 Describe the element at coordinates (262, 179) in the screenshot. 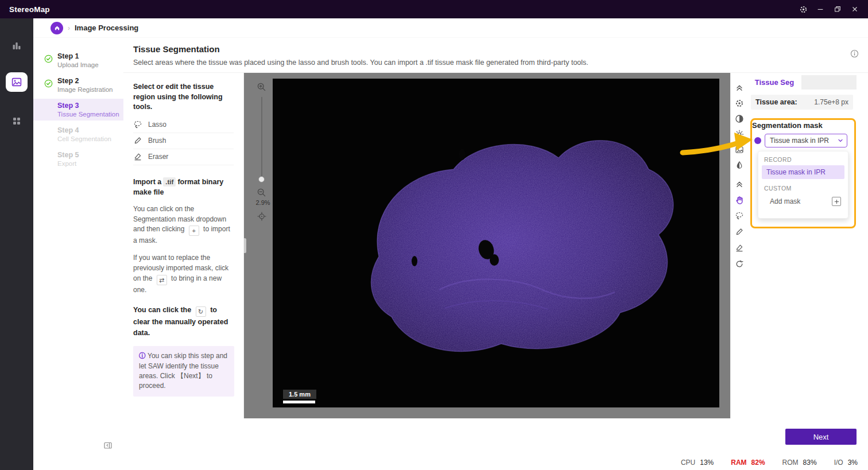

I see `zoom-slider-handle` at that location.